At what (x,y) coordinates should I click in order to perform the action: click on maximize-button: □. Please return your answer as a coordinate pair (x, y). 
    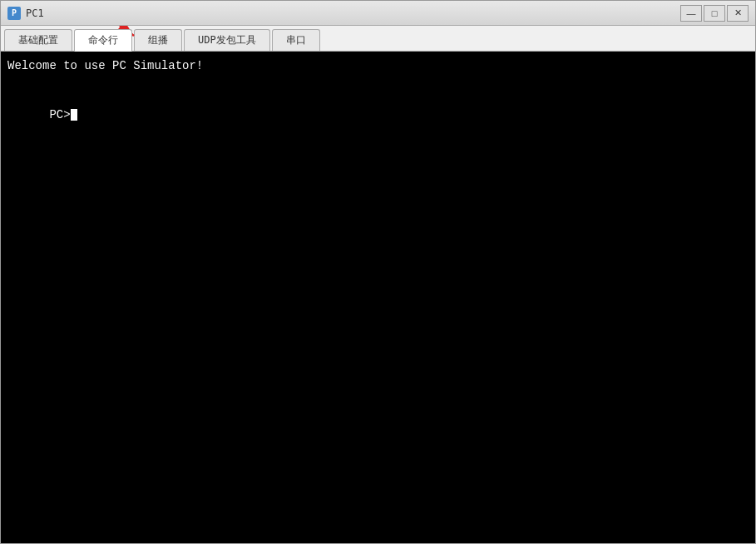
    Looking at the image, I should click on (714, 13).